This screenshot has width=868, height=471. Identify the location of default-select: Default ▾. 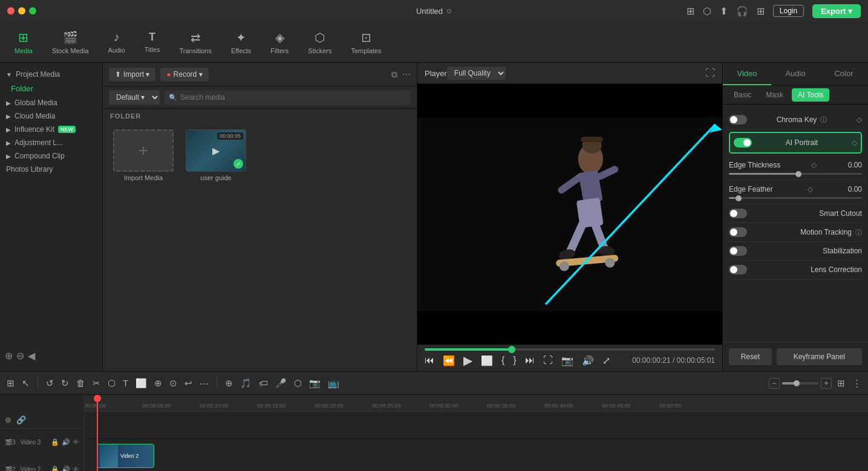
(134, 97).